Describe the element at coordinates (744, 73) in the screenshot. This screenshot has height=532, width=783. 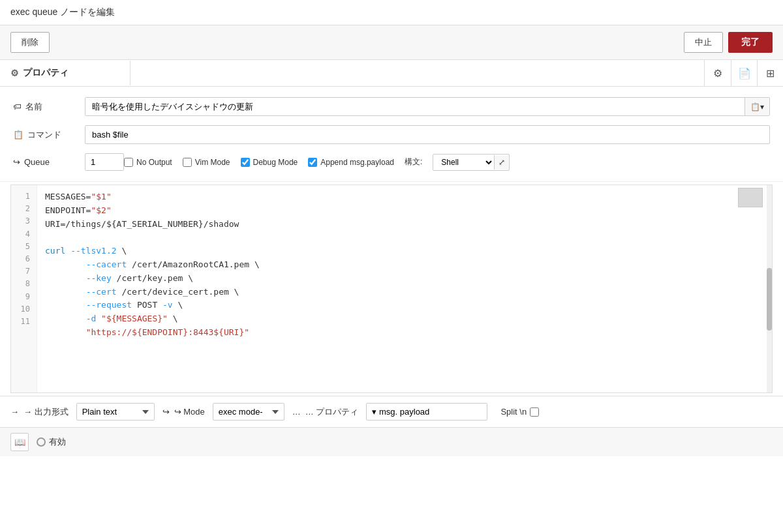
I see `properties-header-icons: ⚙ 📄 ⊞` at that location.